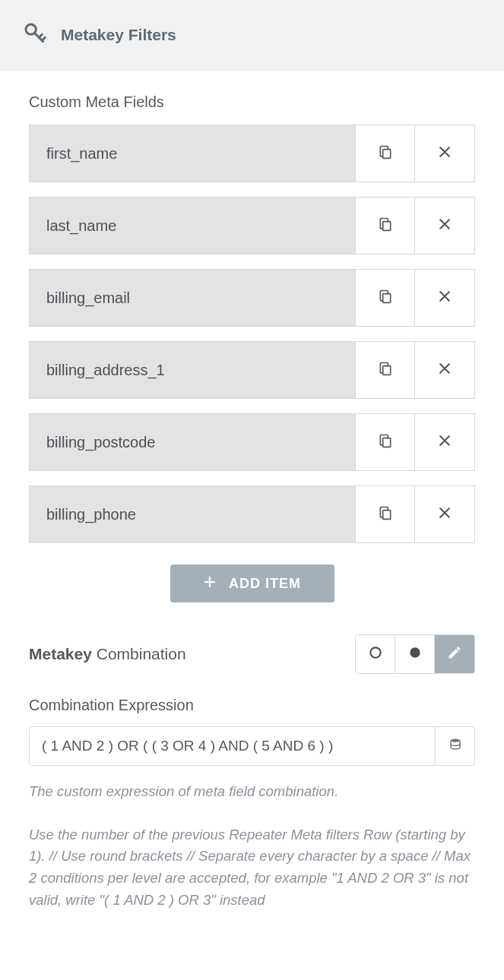 This screenshot has height=980, width=504. I want to click on meta-field-row: billing_email, so click(252, 298).